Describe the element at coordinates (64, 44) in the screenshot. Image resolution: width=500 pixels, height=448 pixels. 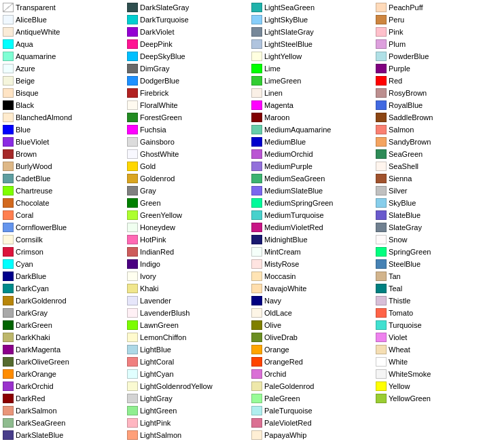
I see `list-item: Aqua` at that location.